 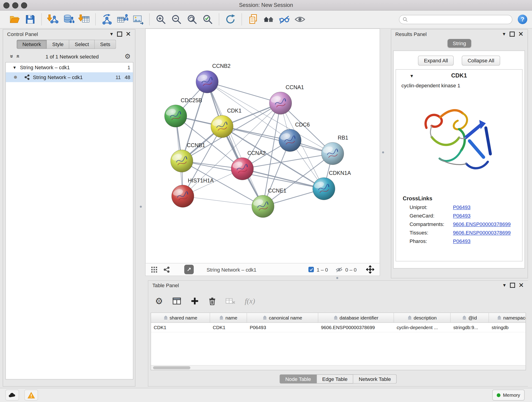 I want to click on selected-checkbox, so click(x=311, y=269).